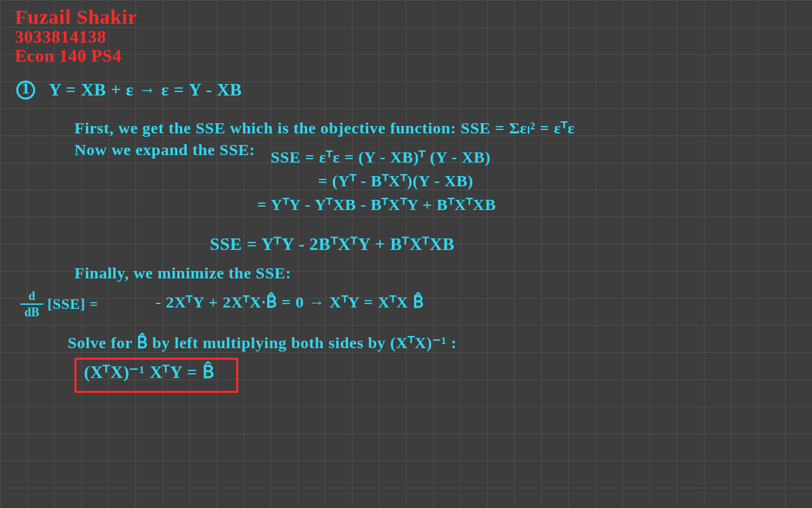  What do you see at coordinates (149, 373) in the screenshot?
I see `line-result: (XᵀX)⁻¹ XᵀY = B̂` at bounding box center [149, 373].